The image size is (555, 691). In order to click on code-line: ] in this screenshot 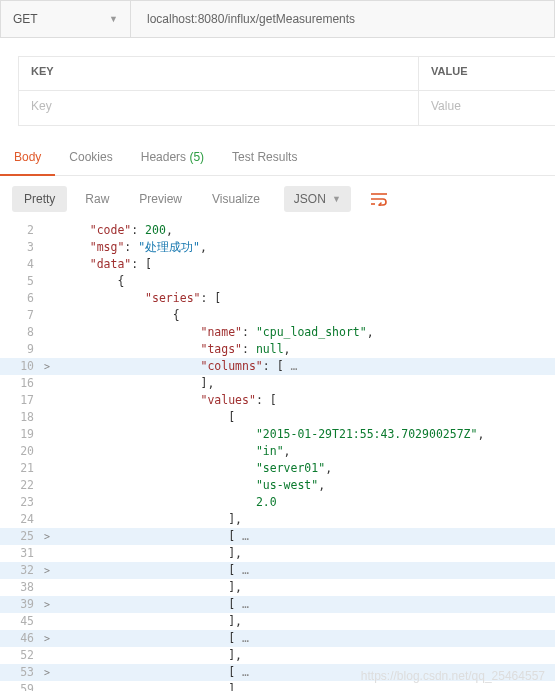, I will do `click(304, 686)`.